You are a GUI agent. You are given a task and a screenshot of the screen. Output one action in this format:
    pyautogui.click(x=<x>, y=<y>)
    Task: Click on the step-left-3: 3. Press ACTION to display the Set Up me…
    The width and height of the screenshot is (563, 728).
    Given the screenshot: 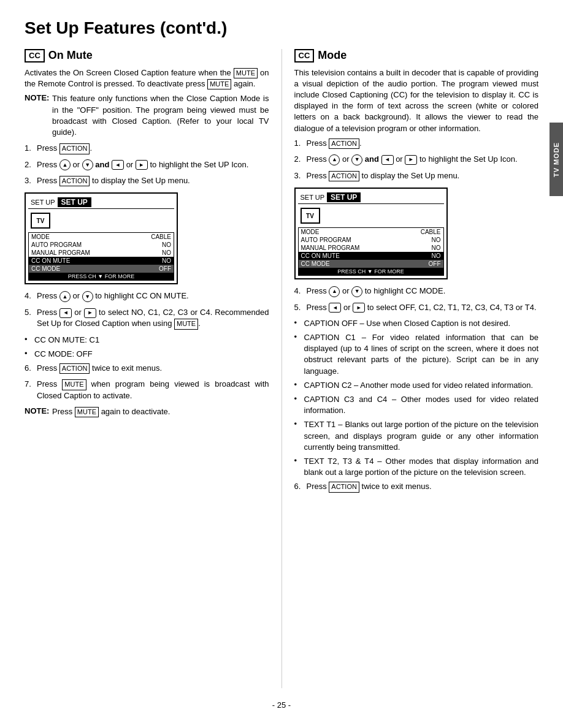 What is the action you would take?
    pyautogui.click(x=147, y=181)
    